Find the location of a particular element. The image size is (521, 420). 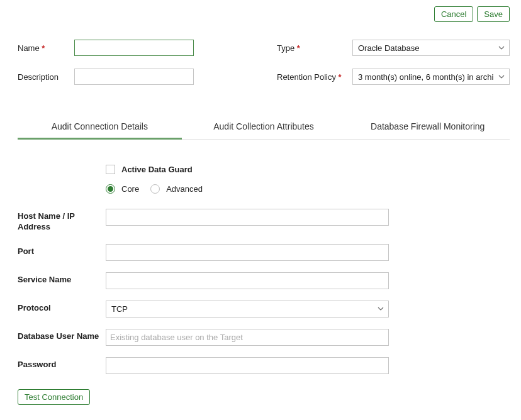

protocol-label: Protocol is located at coordinates (59, 307).